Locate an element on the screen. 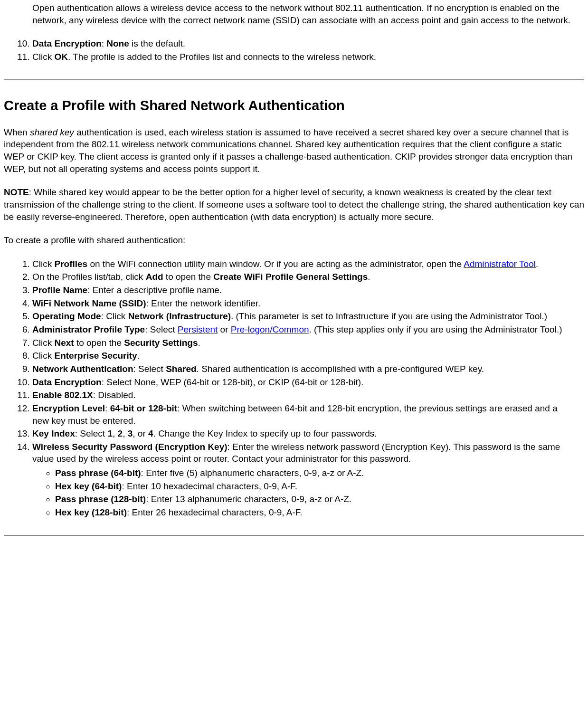 This screenshot has width=588, height=704. list-item: Data Encryption: None is the default. is located at coordinates (303, 44).